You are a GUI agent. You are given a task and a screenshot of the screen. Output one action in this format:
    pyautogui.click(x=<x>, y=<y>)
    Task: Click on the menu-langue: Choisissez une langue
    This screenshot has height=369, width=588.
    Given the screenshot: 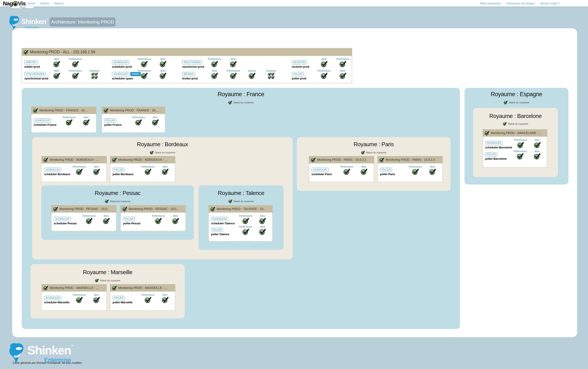 What is the action you would take?
    pyautogui.click(x=521, y=3)
    